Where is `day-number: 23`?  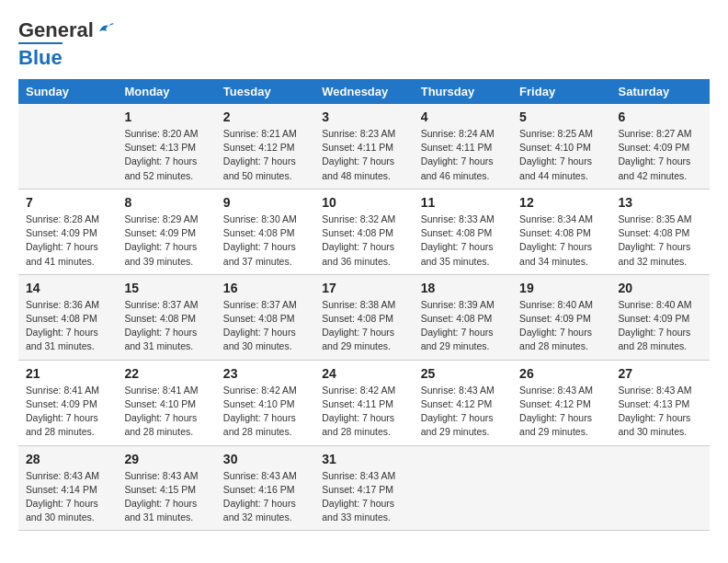 day-number: 23 is located at coordinates (265, 373).